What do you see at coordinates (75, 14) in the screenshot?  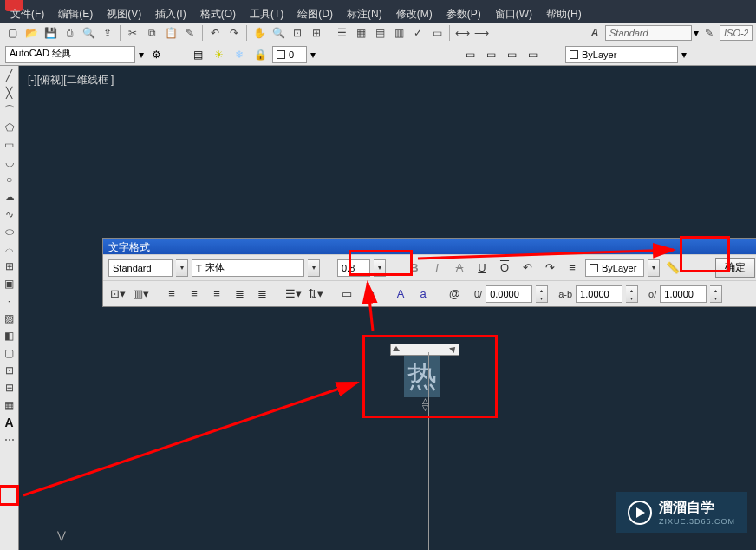 I see `menu-edit: 编辑(E)` at bounding box center [75, 14].